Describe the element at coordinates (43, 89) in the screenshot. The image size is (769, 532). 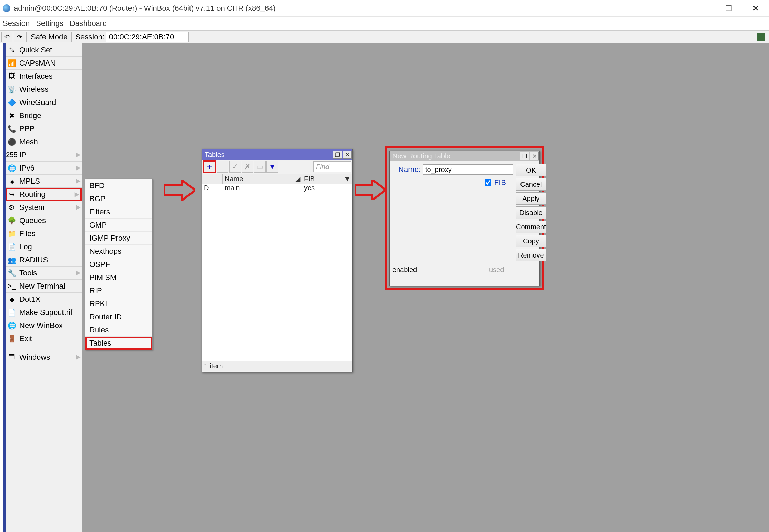
I see `sidebar-item-wireless: 📡Wireless` at that location.